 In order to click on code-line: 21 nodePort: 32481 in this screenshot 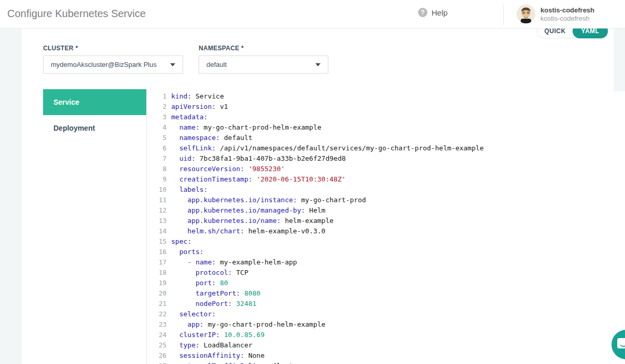, I will do `click(386, 304)`.